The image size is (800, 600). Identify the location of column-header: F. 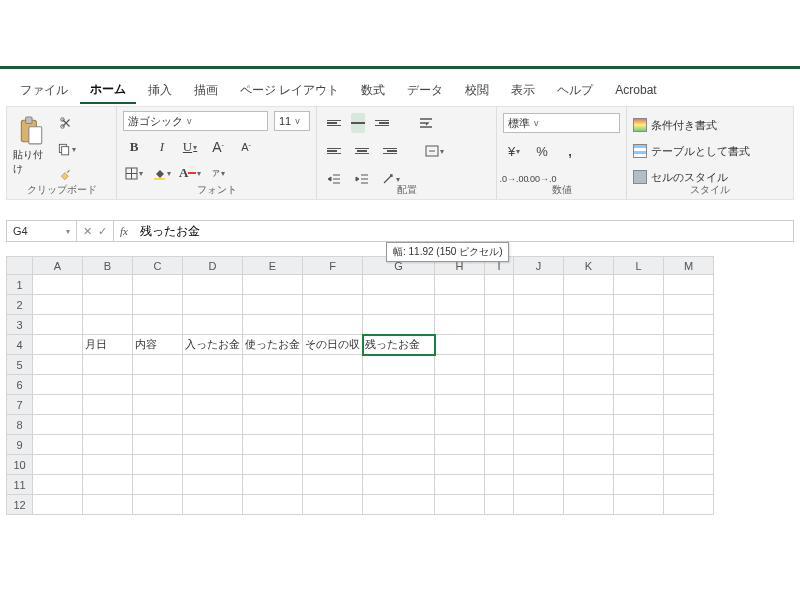
(333, 266).